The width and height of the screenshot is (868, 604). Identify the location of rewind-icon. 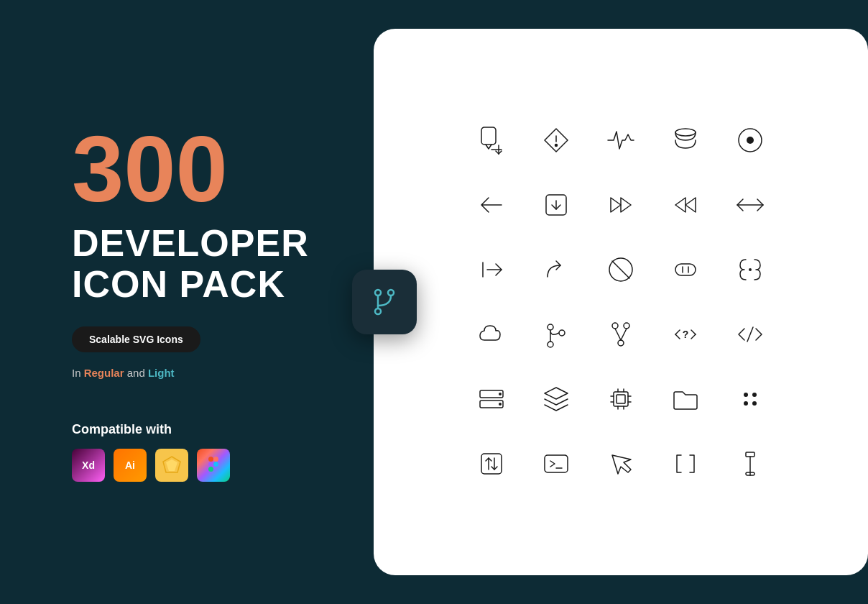
(621, 205).